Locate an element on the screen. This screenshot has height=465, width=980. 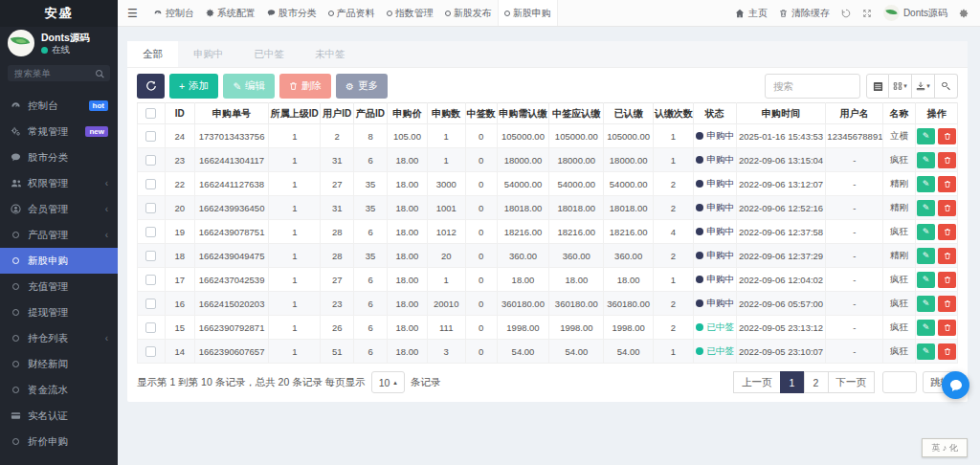
gear-icon is located at coordinates (964, 13).